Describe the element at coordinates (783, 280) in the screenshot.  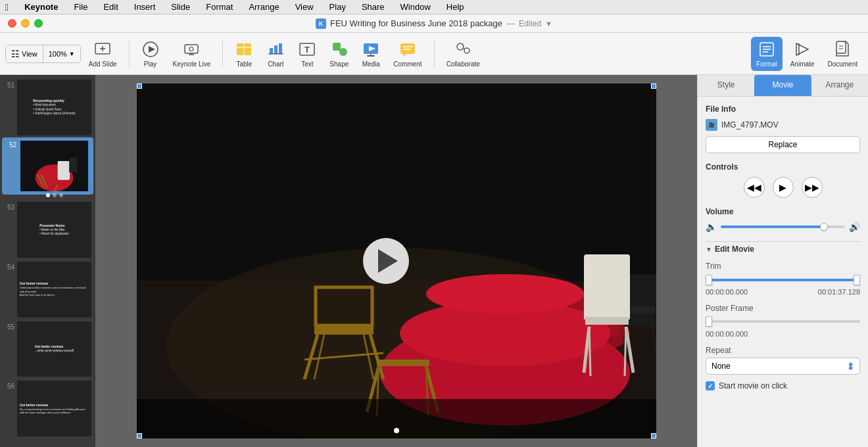
I see `trim-slider` at that location.